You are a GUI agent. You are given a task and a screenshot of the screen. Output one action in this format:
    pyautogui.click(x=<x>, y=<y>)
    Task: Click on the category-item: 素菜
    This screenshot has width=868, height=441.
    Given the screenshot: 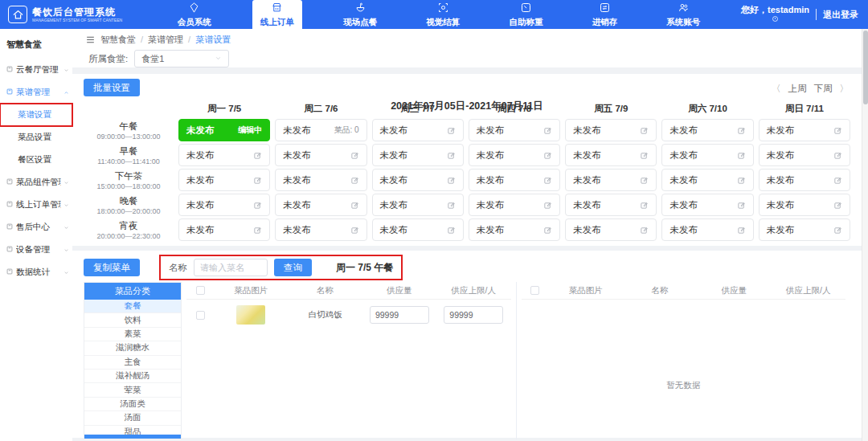 What is the action you would take?
    pyautogui.click(x=133, y=334)
    